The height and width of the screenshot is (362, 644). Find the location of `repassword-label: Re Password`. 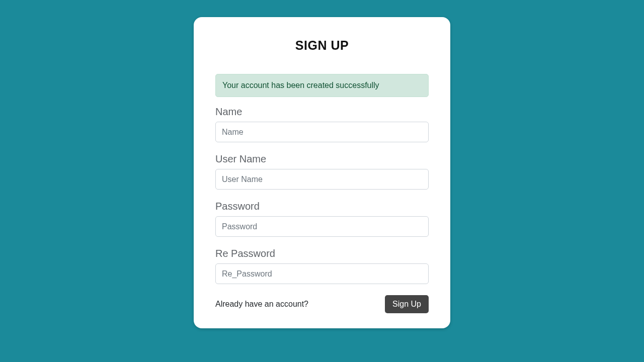

repassword-label: Re Password is located at coordinates (322, 253).